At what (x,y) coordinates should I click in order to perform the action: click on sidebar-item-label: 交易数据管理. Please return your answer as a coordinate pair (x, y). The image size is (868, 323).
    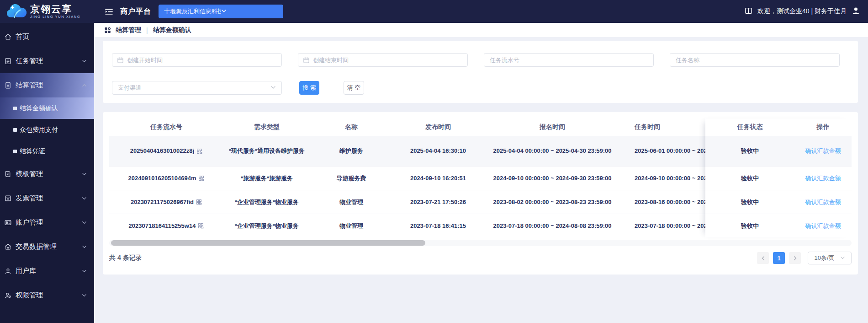
    Looking at the image, I should click on (36, 247).